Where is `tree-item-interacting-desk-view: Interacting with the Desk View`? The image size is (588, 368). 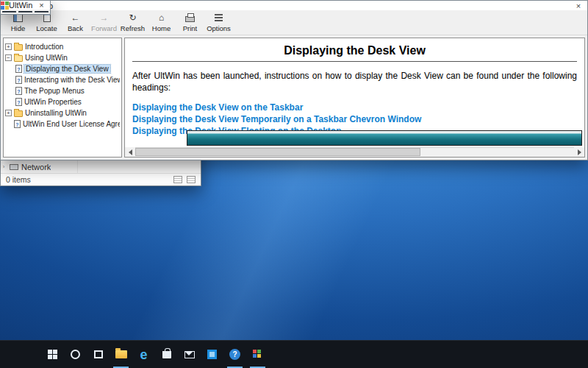
tree-item-interacting-desk-view: Interacting with the Desk View is located at coordinates (62, 79).